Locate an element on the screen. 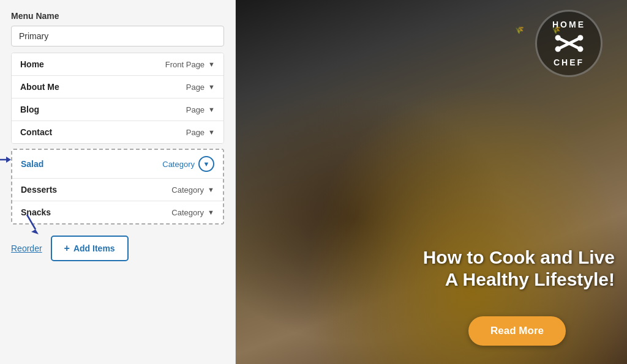 The image size is (627, 364). bottom-bar: Reorder + Add Items is located at coordinates (118, 247).